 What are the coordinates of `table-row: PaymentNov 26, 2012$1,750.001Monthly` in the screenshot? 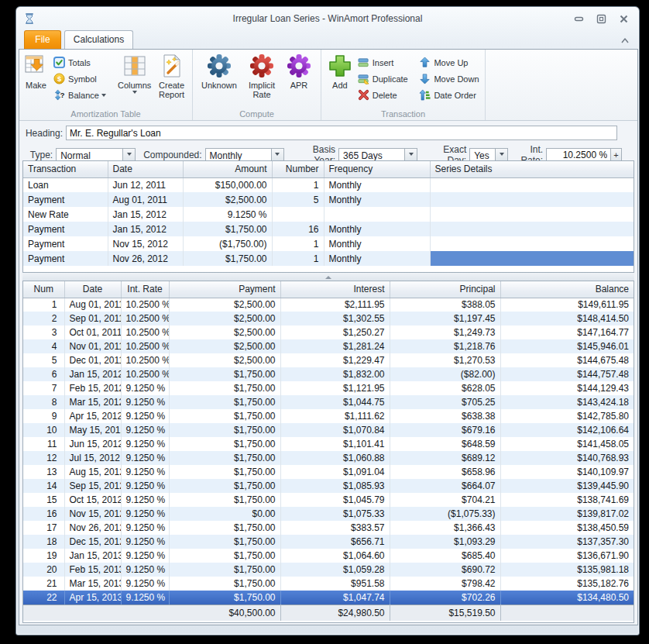 It's located at (328, 259).